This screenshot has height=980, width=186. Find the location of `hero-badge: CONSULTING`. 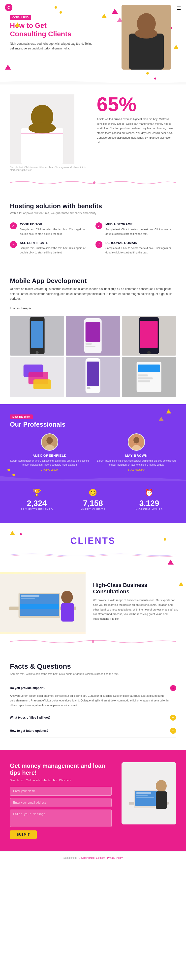

hero-badge: CONSULTING is located at coordinates (20, 18).